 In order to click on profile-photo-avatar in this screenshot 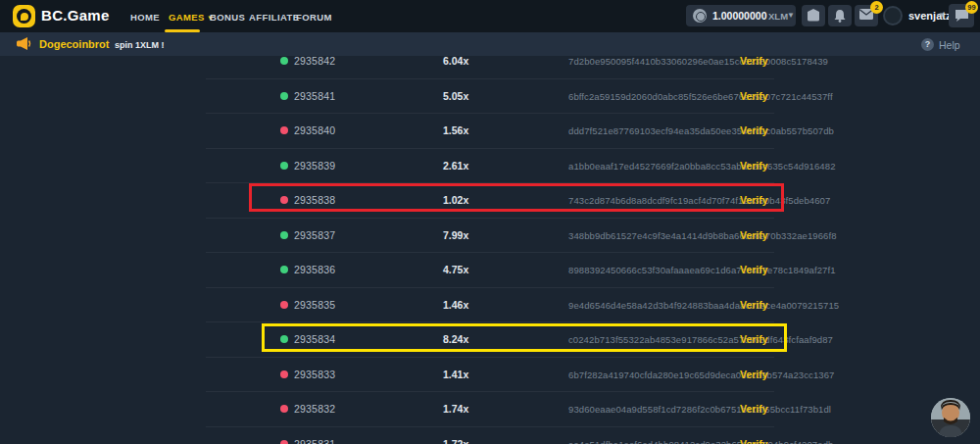, I will do `click(951, 418)`.